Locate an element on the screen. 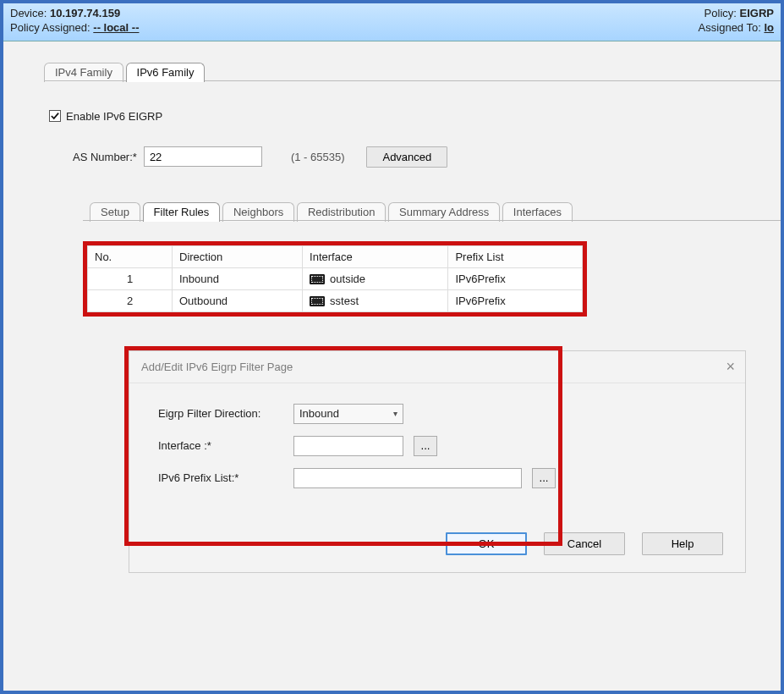 This screenshot has width=784, height=694. cell-interface: sstest is located at coordinates (376, 300).